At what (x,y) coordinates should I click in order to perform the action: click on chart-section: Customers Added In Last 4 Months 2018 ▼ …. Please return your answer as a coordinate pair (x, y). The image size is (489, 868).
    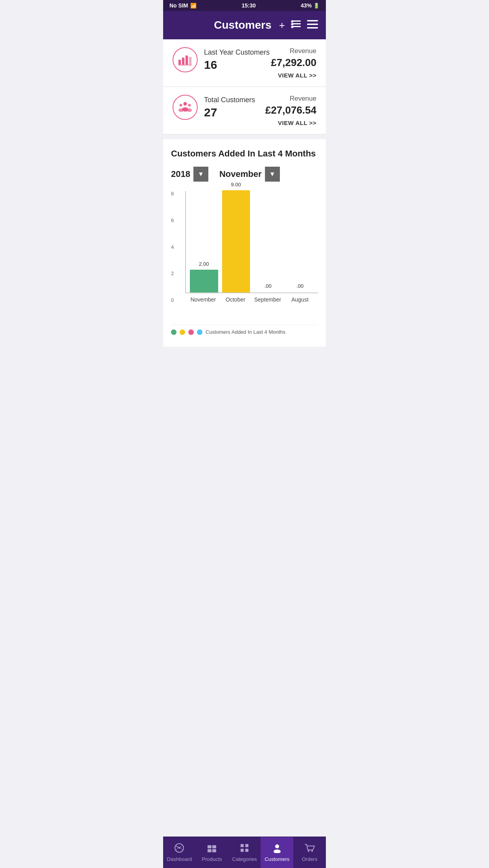
    Looking at the image, I should click on (244, 243).